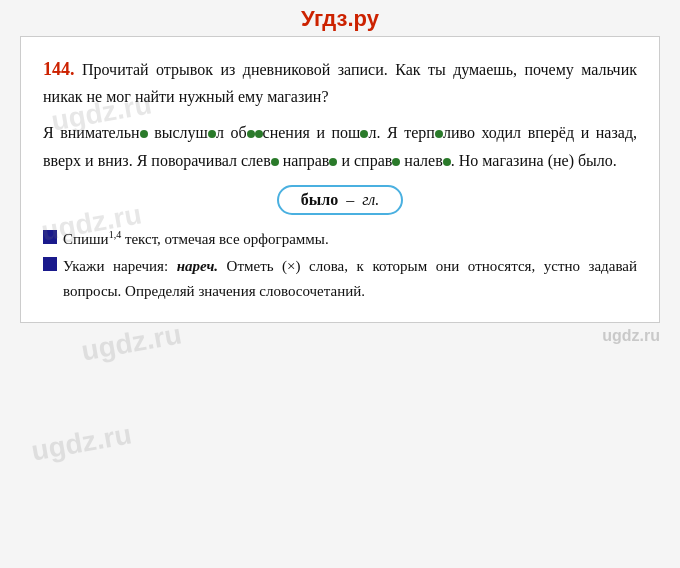  What do you see at coordinates (340, 334) in the screenshot?
I see `footer-watermark: ugdz.ru` at bounding box center [340, 334].